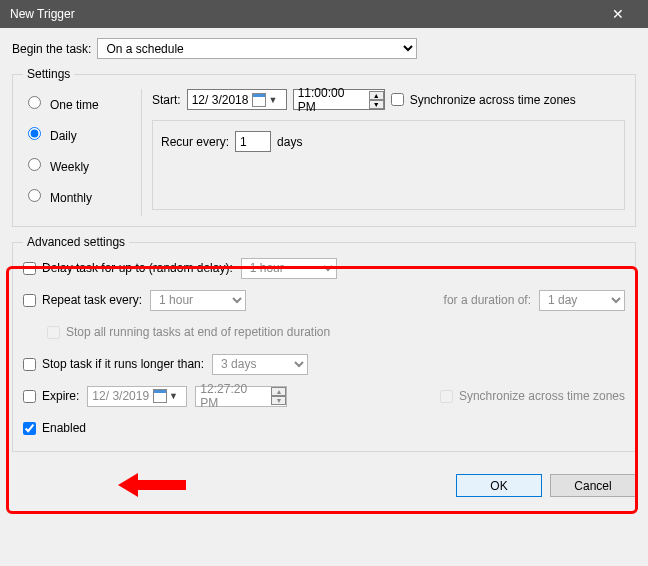  Describe the element at coordinates (77, 134) in the screenshot. I see `radio-daily: Daily` at that location.